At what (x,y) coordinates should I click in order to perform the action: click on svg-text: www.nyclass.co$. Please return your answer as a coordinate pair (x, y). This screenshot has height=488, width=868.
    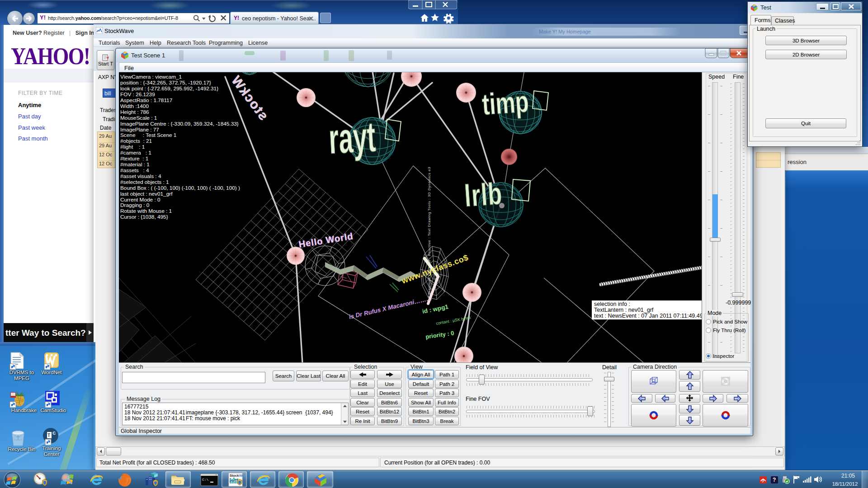
    Looking at the image, I should click on (435, 269).